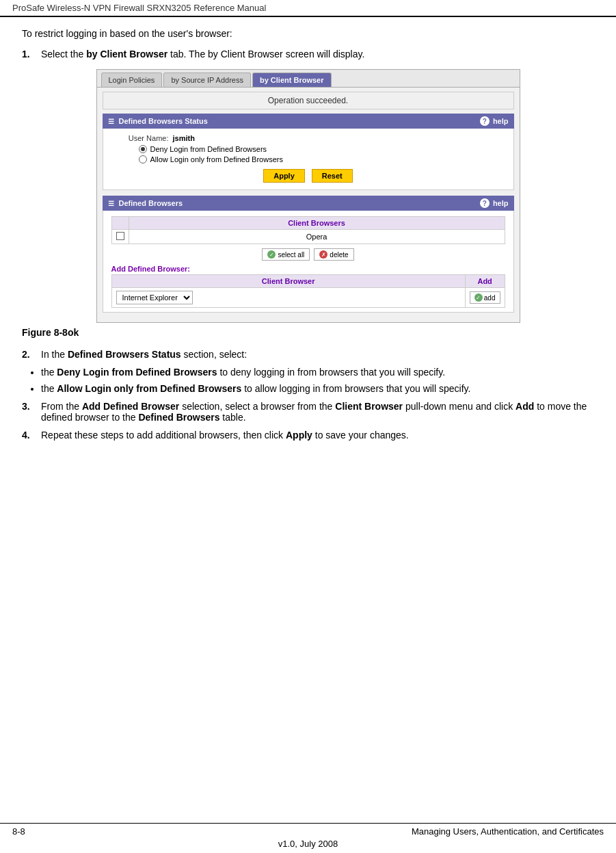 This screenshot has height=853, width=616. What do you see at coordinates (308, 8) in the screenshot?
I see `page-header: ProSafe Wireless-N VPN Firewall SRXN3205…` at bounding box center [308, 8].